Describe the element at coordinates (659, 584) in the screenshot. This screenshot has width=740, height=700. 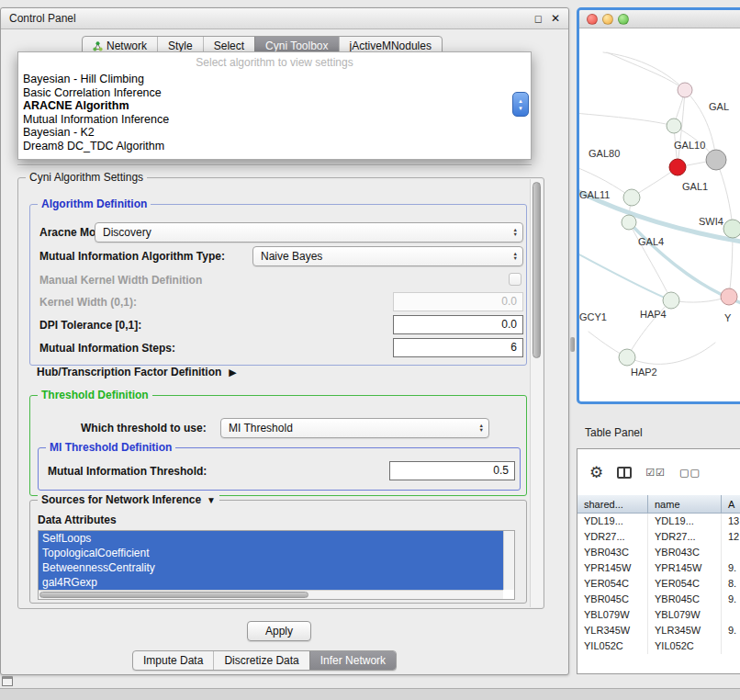
I see `table-body: YDL19...YDL19...13YDR27...YDR27...12YBR0…` at that location.